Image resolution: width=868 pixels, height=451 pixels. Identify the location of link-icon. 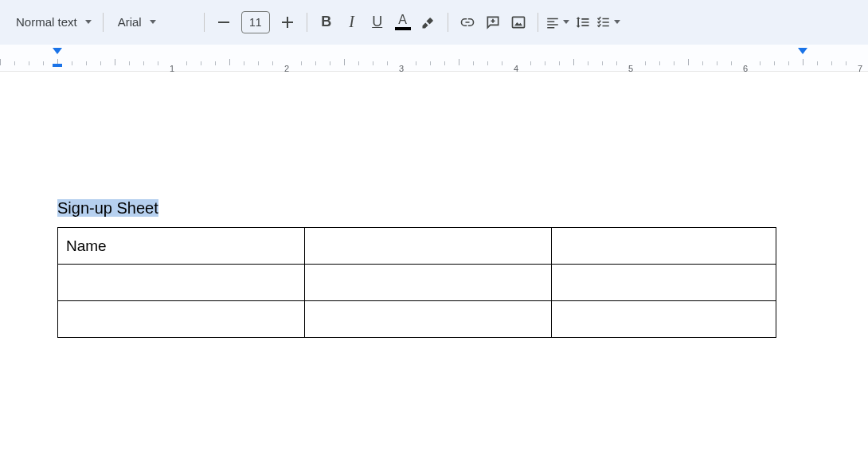
(467, 22).